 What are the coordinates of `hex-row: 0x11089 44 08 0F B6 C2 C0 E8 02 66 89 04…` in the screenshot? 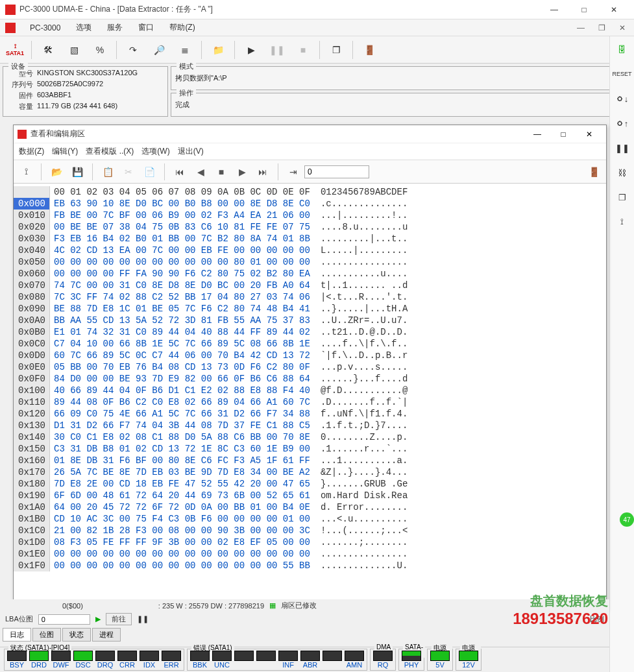 It's located at (310, 402).